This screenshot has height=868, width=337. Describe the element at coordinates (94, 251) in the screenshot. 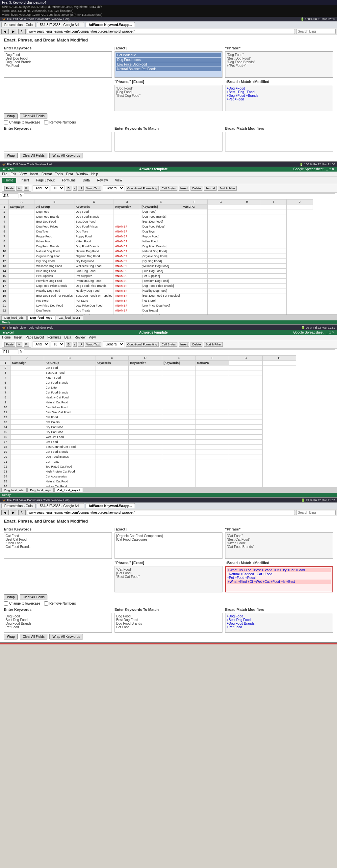

I see `cell-r10-c2: Natural Dog Food` at that location.